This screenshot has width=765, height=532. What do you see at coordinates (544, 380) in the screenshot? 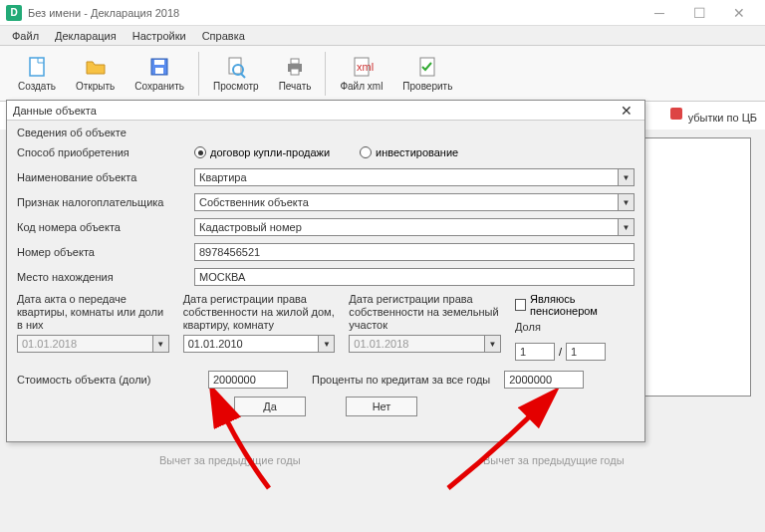
I see `percent-input: 2000000` at bounding box center [544, 380].